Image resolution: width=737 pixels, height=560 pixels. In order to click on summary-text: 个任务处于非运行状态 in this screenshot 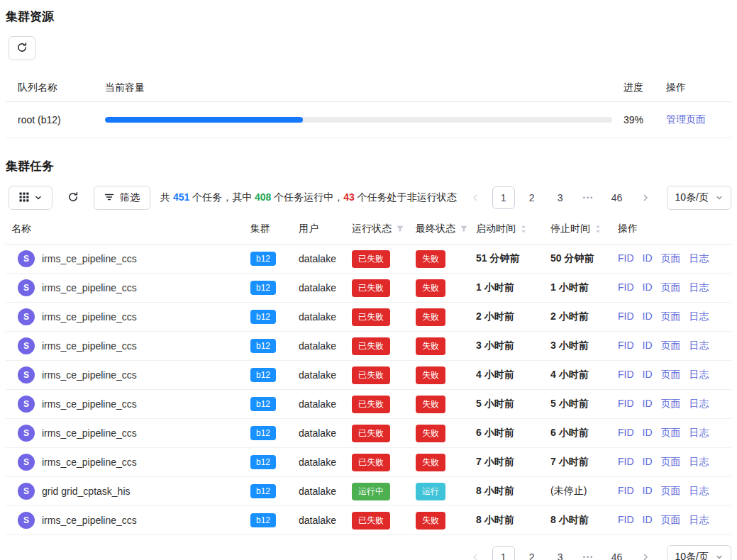, I will do `click(406, 197)`.